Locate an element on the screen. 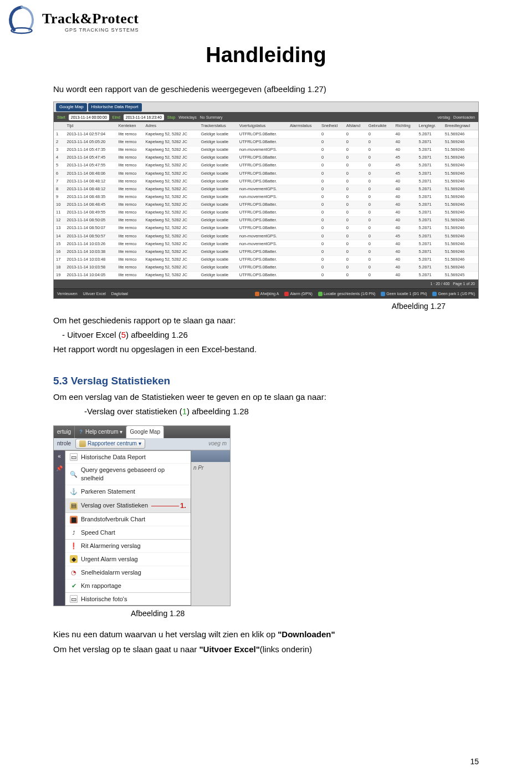 This screenshot has height=777, width=532. table-cell: UTFRLOPS.0Batter. is located at coordinates (263, 252).